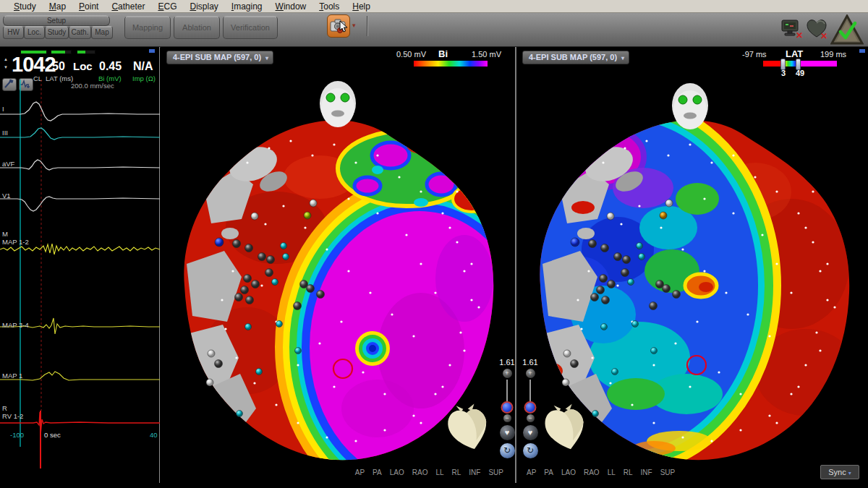  What do you see at coordinates (344, 27) in the screenshot?
I see `cursor-pointer-icon` at bounding box center [344, 27].